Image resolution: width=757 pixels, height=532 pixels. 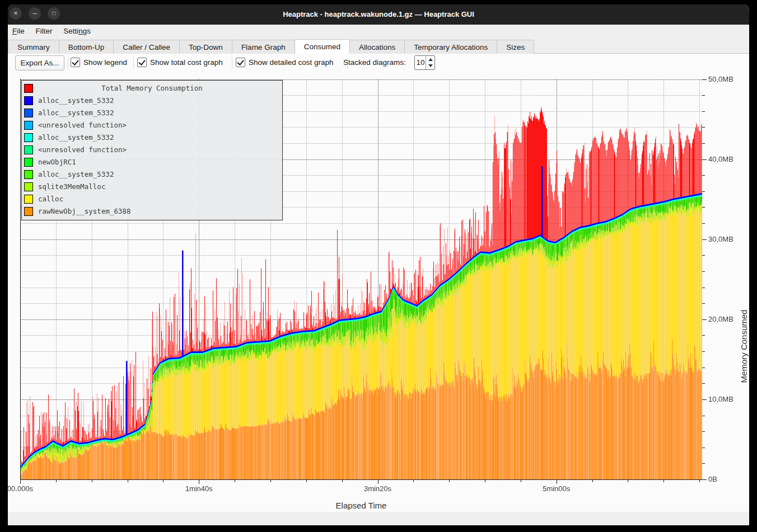 I want to click on menu-file: File, so click(x=18, y=30).